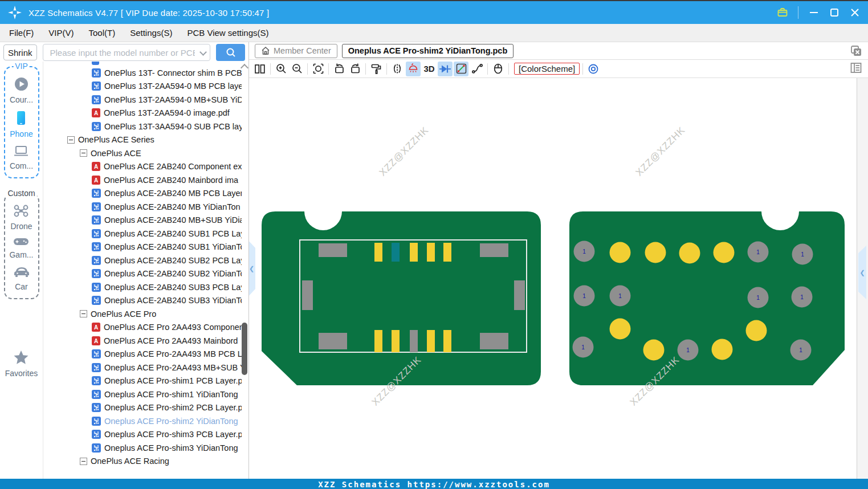 The width and height of the screenshot is (868, 489). What do you see at coordinates (142, 274) in the screenshot?
I see `tree-file-row: Oneplus ACE-2AB240 SUB2 YiDianTo` at bounding box center [142, 274].